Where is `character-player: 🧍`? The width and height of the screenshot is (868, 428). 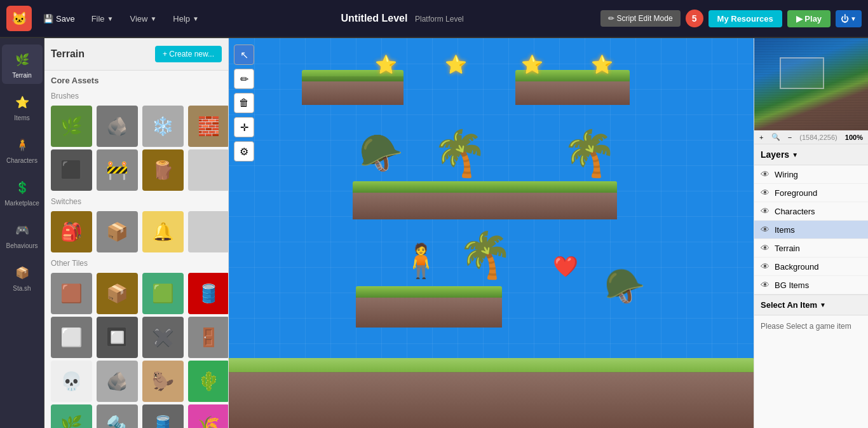
character-player: 🧍 is located at coordinates (421, 261).